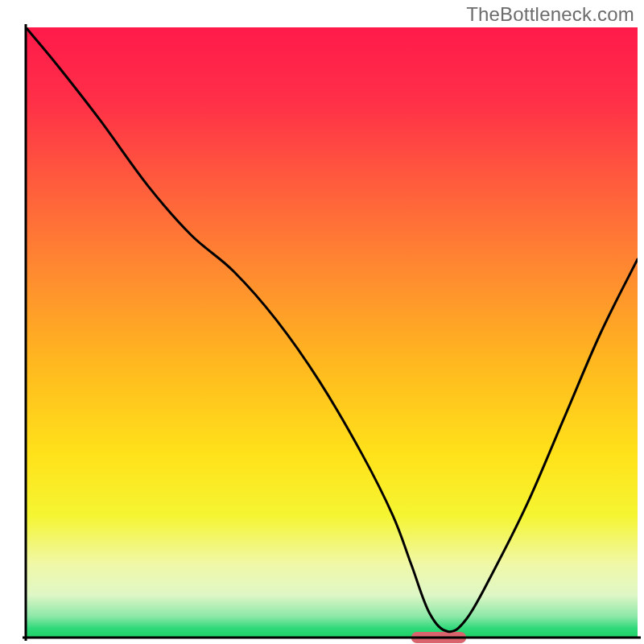 Image resolution: width=644 pixels, height=644 pixels. I want to click on watermark-text: TheBottleneck.com, so click(551, 14).